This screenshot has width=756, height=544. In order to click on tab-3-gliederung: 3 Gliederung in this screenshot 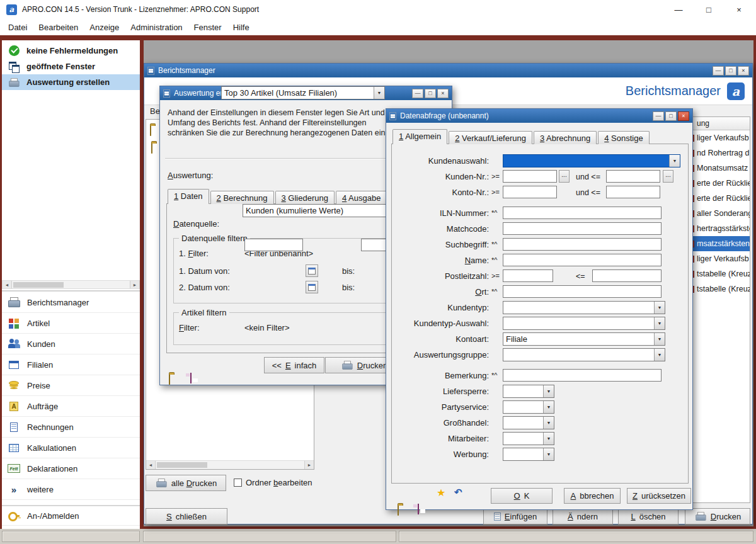, I will do `click(305, 198)`.